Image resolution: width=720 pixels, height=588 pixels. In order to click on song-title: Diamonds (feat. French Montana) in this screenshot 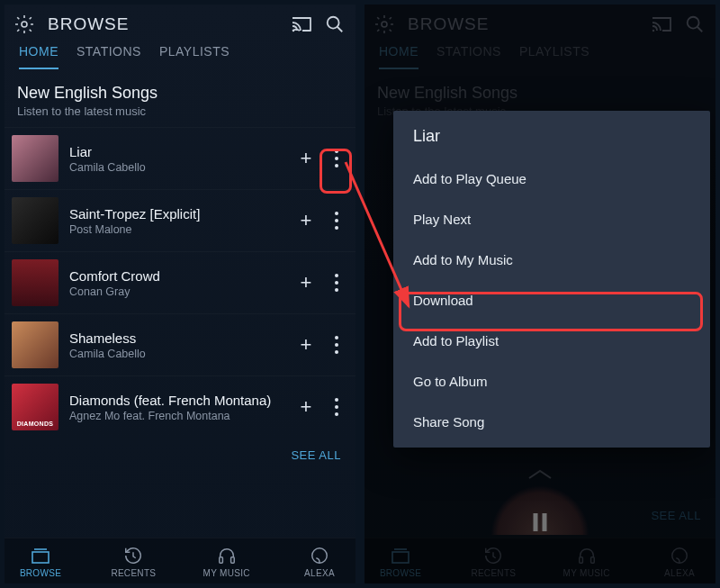, I will do `click(182, 400)`.